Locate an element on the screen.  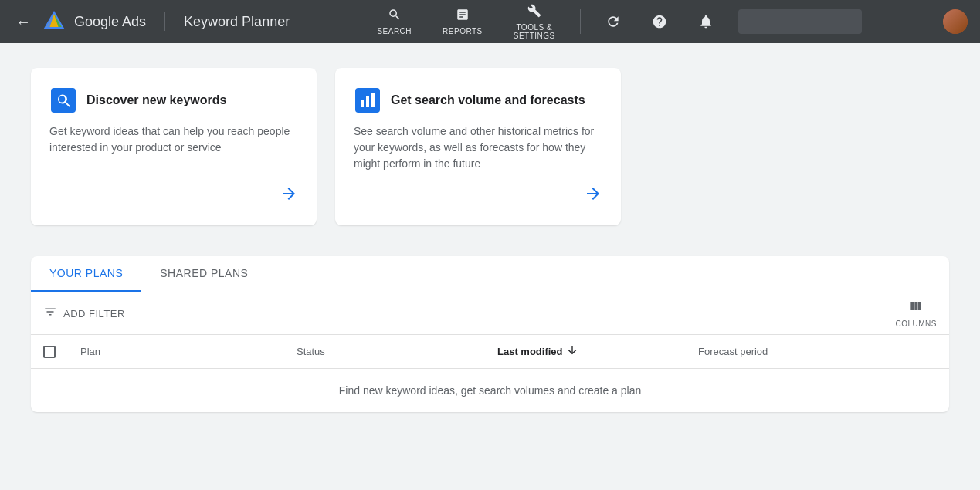
columns-icon is located at coordinates (916, 309).